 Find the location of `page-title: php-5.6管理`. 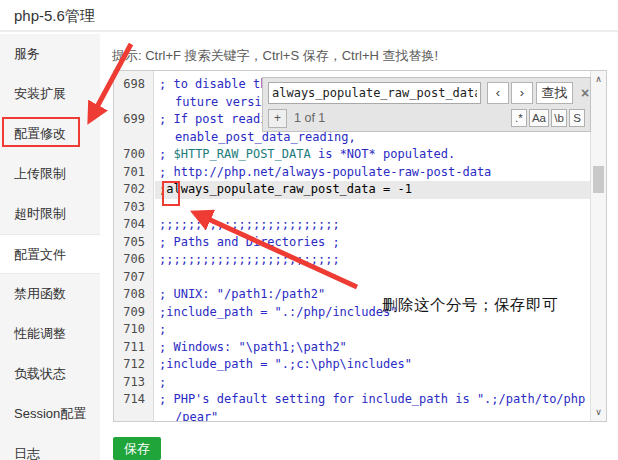

page-title: php-5.6管理 is located at coordinates (309, 16).